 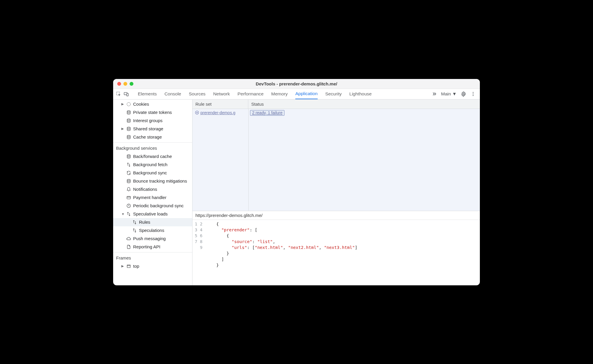 I want to click on settings-icon, so click(x=464, y=94).